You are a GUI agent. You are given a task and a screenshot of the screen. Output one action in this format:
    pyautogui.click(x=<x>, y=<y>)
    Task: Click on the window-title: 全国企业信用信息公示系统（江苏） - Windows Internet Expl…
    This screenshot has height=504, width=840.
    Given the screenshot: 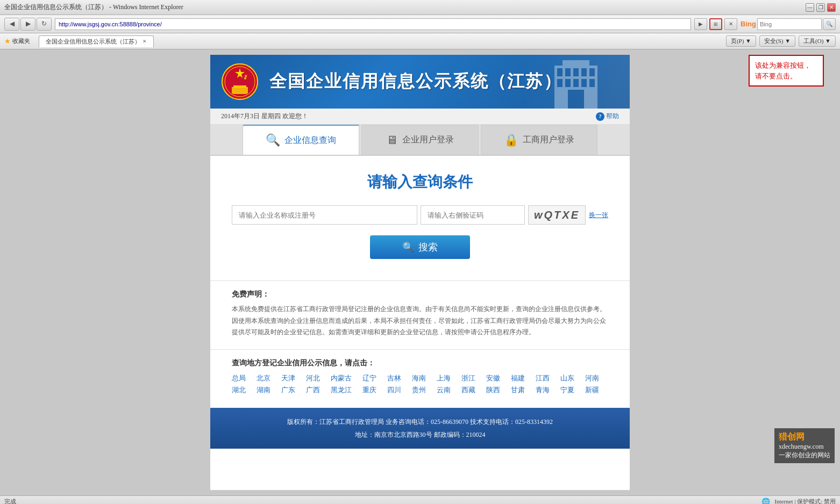 What is the action you would take?
    pyautogui.click(x=94, y=8)
    